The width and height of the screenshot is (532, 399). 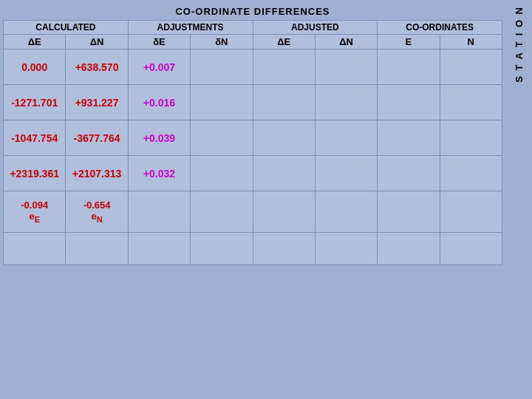 What do you see at coordinates (440, 28) in the screenshot?
I see `co-ordinates-header: CO-ORDINATES` at bounding box center [440, 28].